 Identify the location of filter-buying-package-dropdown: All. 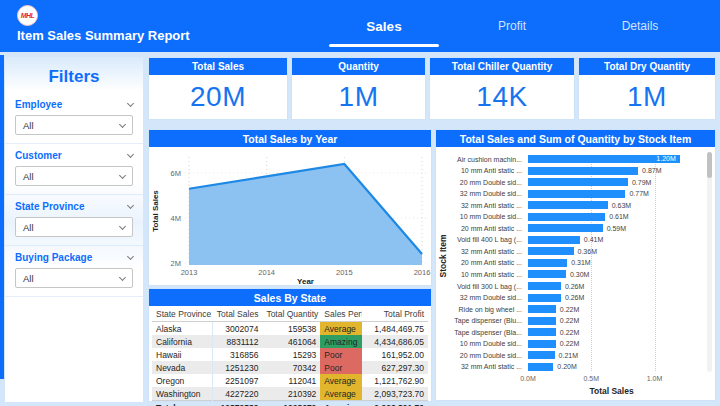
(74, 278).